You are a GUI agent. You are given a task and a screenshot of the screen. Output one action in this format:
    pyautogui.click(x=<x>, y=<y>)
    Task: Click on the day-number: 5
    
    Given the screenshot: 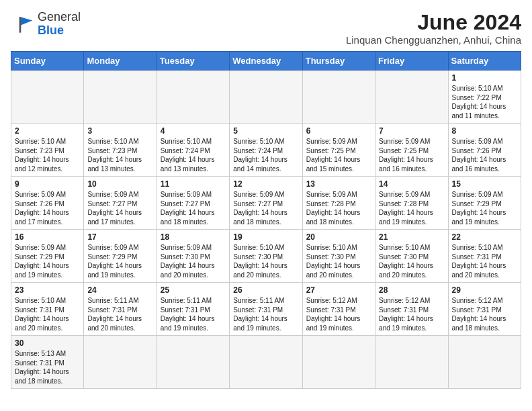 What is the action you would take?
    pyautogui.click(x=266, y=131)
    